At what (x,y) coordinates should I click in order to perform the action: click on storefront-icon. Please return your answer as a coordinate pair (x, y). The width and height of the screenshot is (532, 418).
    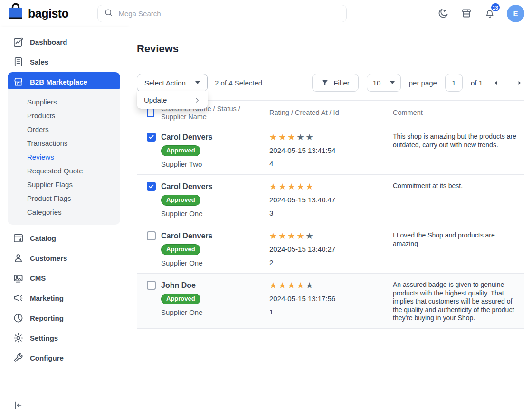
    Looking at the image, I should click on (466, 13).